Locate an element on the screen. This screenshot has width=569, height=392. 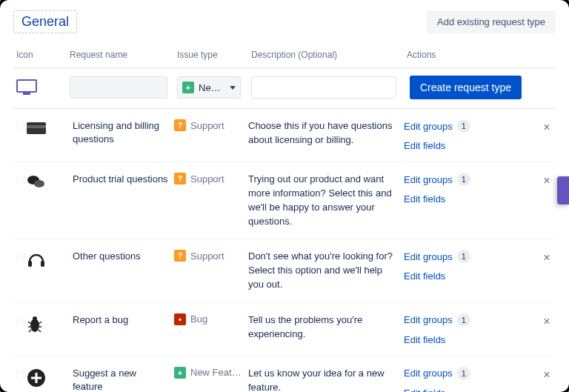
request-description: Tell us the problems you're experiencing… is located at coordinates (326, 328).